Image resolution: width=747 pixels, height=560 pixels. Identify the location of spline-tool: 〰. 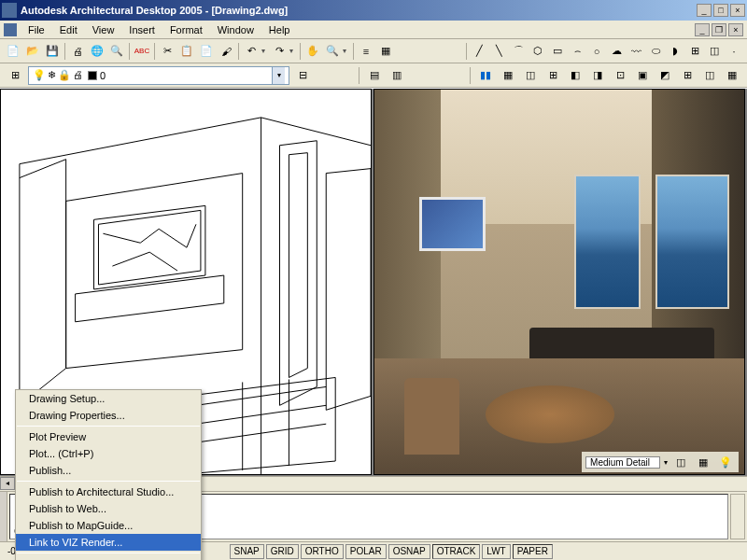
(636, 51).